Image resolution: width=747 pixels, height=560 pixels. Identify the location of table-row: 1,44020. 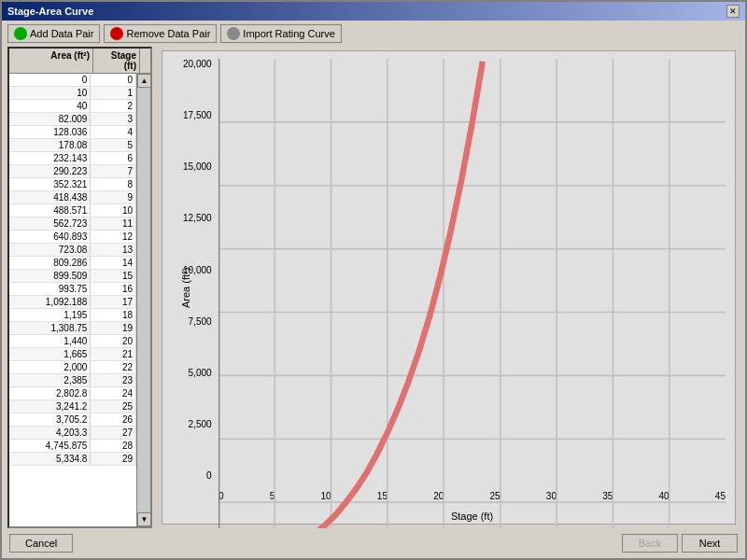
(73, 342).